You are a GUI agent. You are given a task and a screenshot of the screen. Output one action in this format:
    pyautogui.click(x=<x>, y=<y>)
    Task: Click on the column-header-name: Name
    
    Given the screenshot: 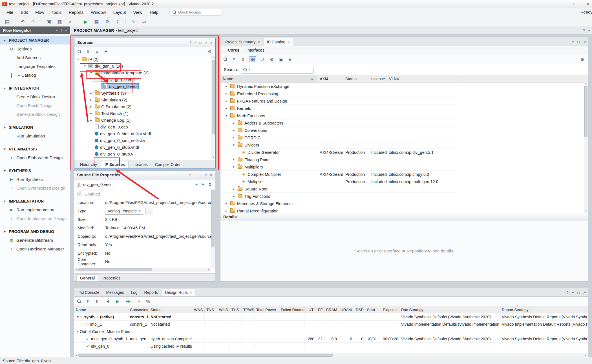 What is the action you would take?
    pyautogui.click(x=101, y=310)
    